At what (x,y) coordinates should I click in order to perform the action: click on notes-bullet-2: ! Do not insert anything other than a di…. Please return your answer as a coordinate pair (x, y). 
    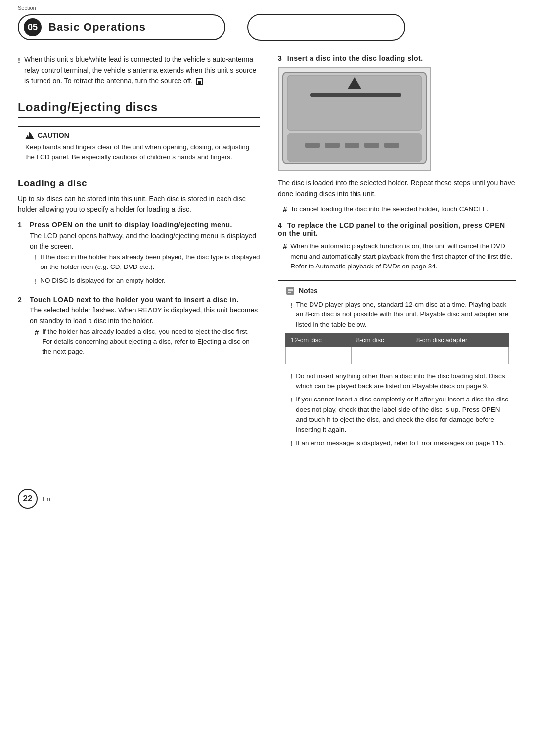
    Looking at the image, I should click on (397, 382).